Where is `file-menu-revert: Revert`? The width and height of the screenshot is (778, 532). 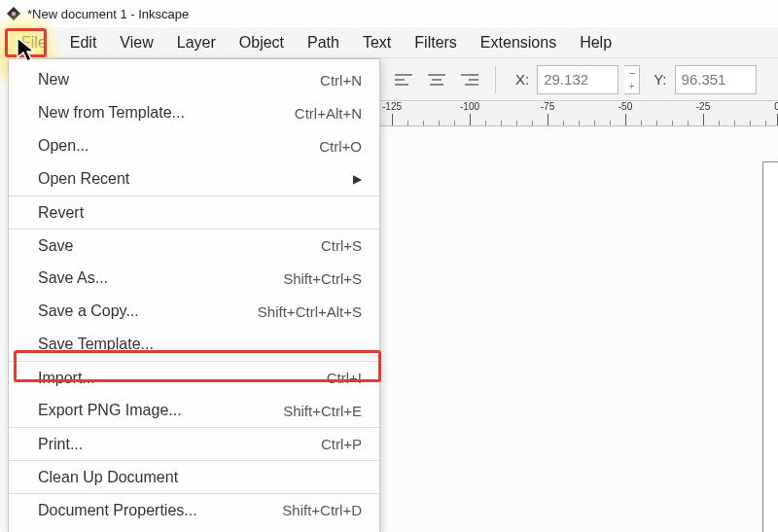
file-menu-revert: Revert is located at coordinates (194, 212).